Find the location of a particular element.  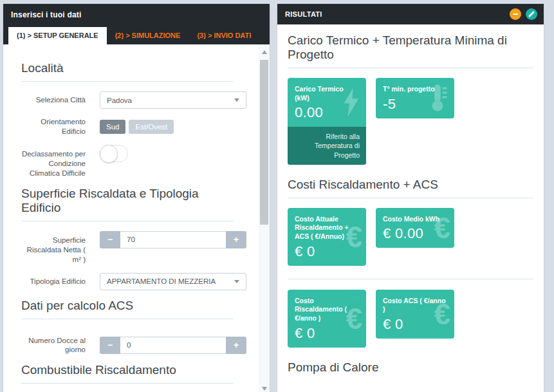

scroll-down-icon is located at coordinates (264, 387).